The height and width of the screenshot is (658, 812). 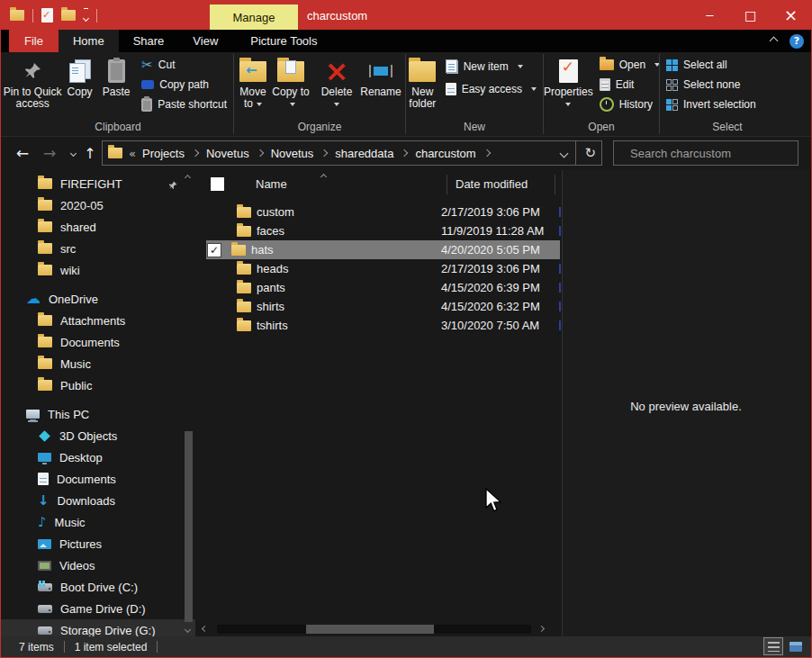 What do you see at coordinates (711, 85) in the screenshot?
I see `select-none-button: Select none` at bounding box center [711, 85].